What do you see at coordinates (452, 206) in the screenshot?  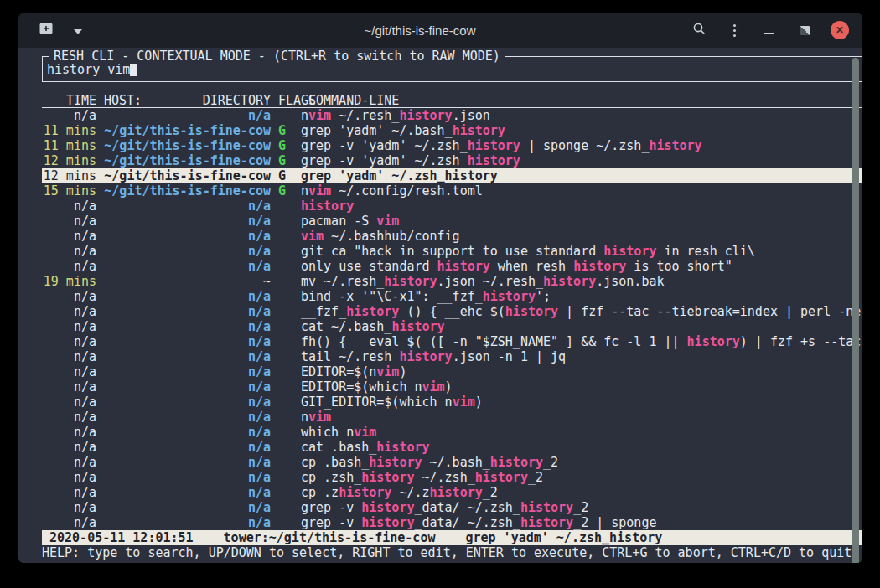 I see `history-row: n/an/ahistory` at bounding box center [452, 206].